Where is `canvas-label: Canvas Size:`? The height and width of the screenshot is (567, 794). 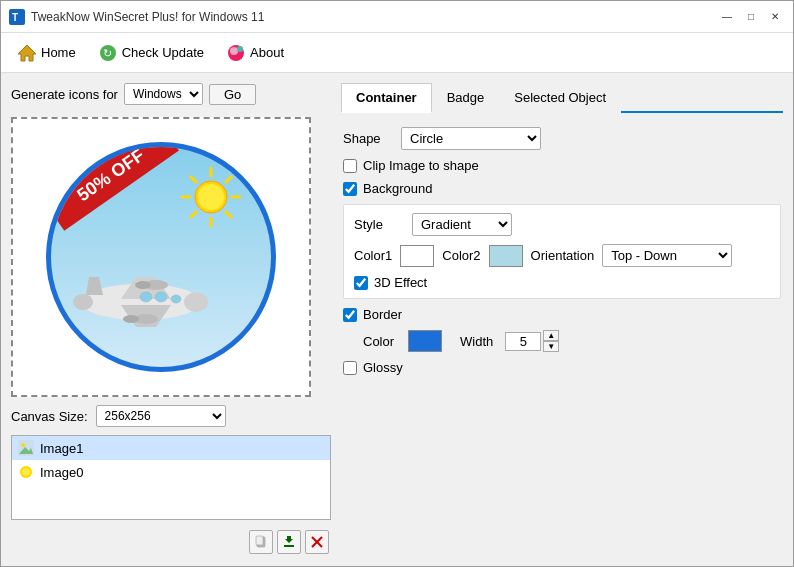
canvas-label: Canvas Size: is located at coordinates (50, 416).